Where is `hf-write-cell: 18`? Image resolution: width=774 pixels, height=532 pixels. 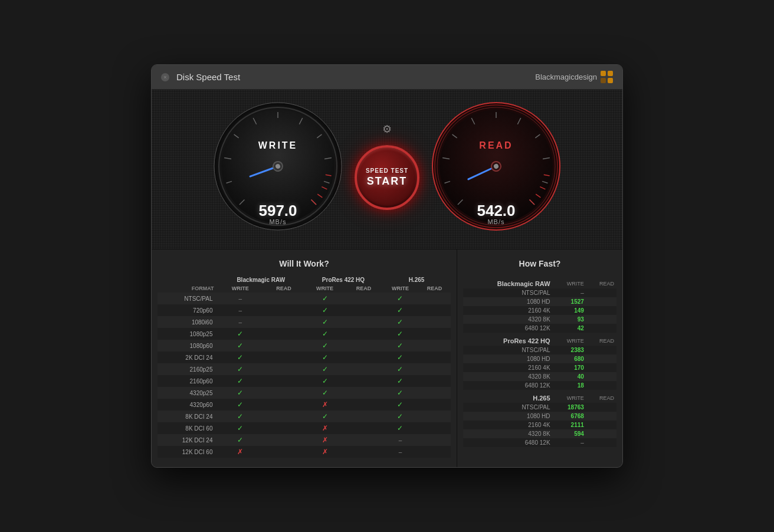
hf-write-cell: 18 is located at coordinates (570, 386).